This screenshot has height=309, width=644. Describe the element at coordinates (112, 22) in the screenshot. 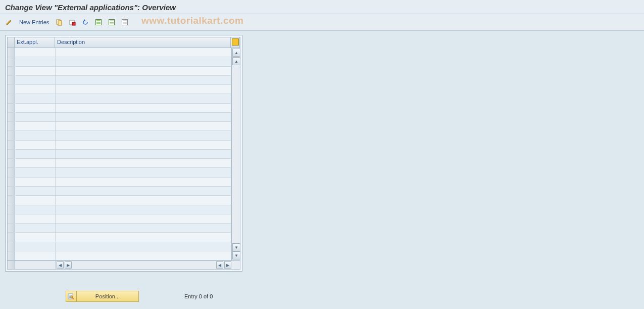

I see `select-block-icon` at that location.